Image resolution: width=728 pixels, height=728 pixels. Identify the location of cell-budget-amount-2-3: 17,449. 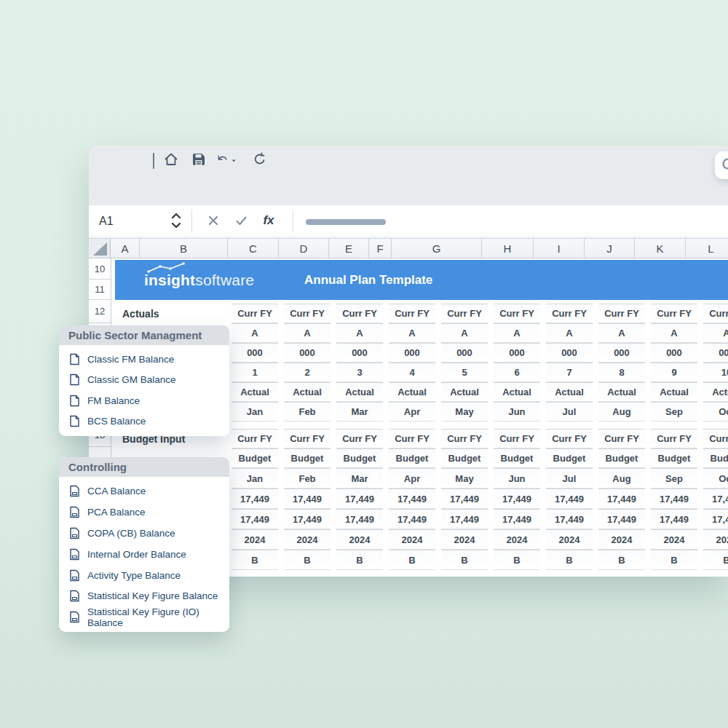
(360, 519).